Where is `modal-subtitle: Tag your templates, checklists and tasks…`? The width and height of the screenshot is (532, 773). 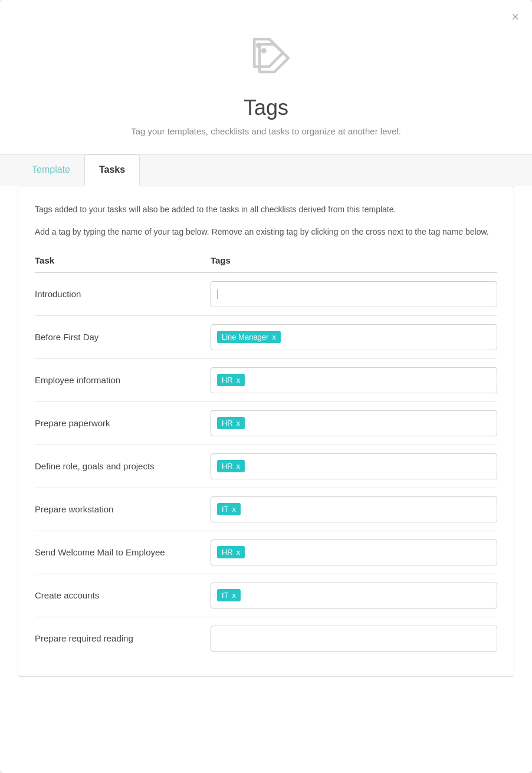 modal-subtitle: Tag your templates, checklists and tasks… is located at coordinates (266, 131).